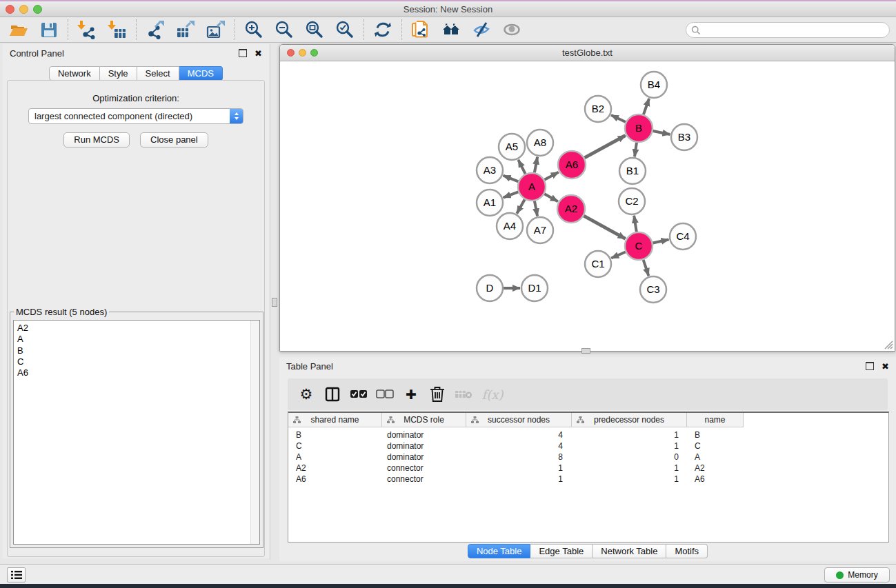 The image size is (896, 588). I want to click on edge-C-C3, so click(646, 267).